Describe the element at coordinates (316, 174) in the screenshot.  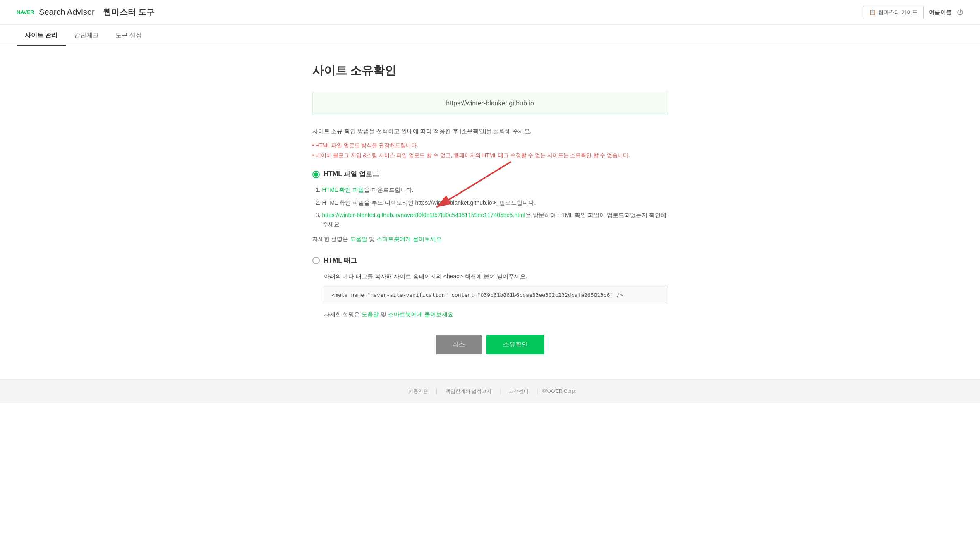
I see `html-file-radio` at that location.